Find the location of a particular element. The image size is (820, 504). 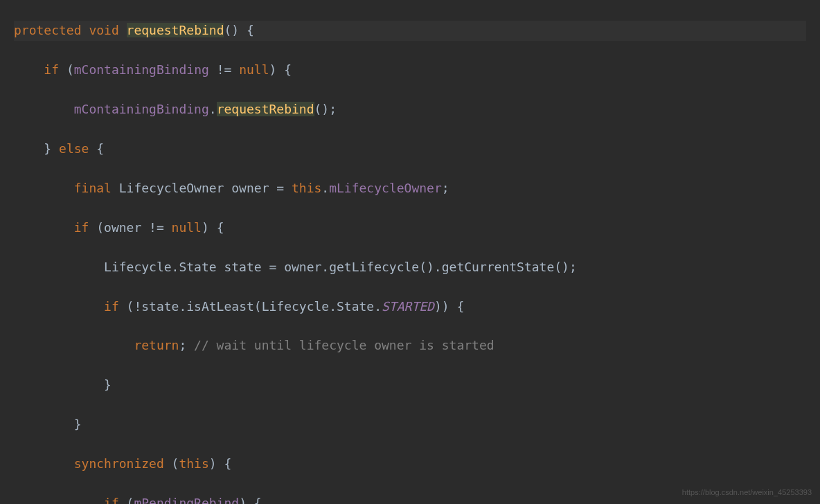

code-line: mContainingBinding.requestRebind(); is located at coordinates (410, 109).